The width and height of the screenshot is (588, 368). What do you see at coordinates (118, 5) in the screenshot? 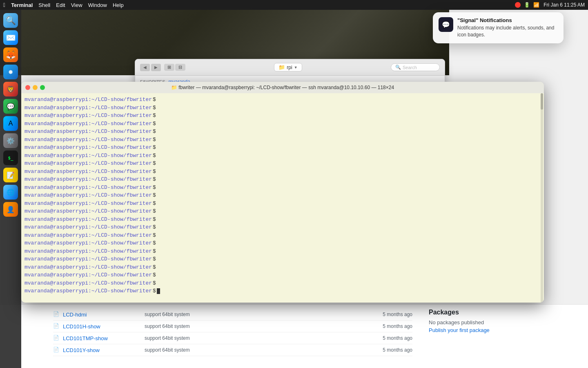
I see `menubar-help: Help` at bounding box center [118, 5].